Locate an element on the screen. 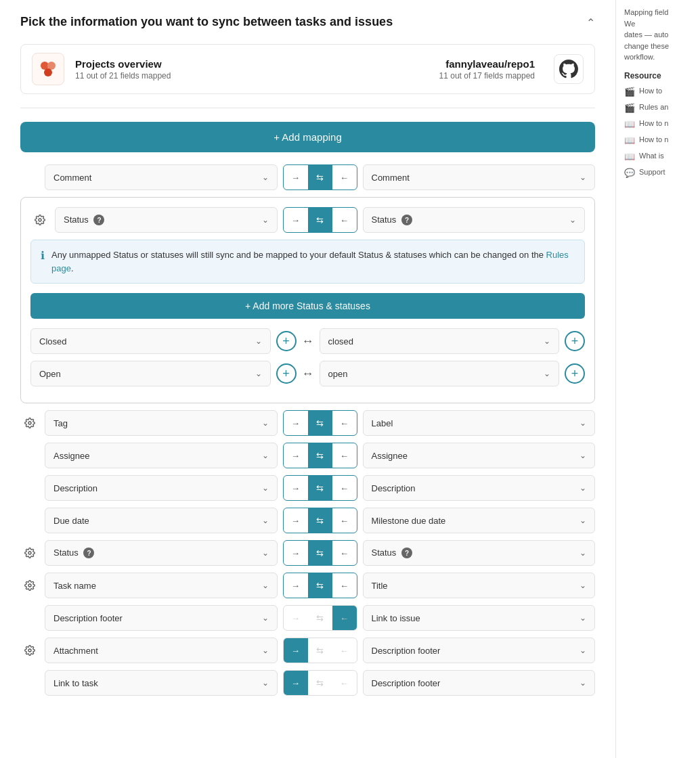  left-field-attachment: Attachment ⌄ is located at coordinates (161, 650).